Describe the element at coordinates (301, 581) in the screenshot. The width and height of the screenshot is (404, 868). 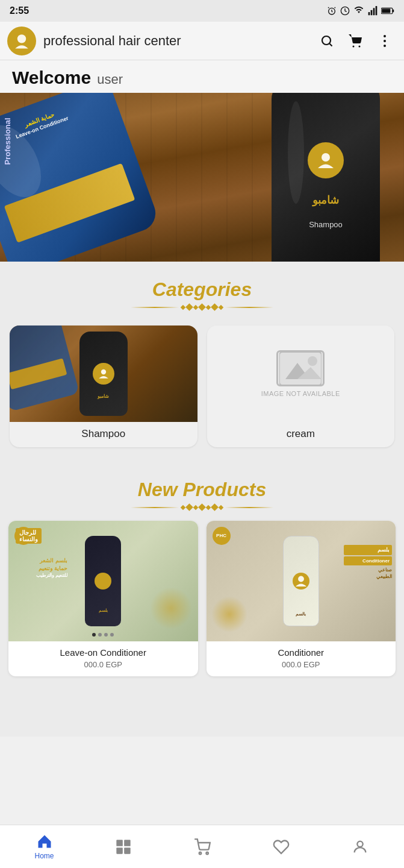
I see `product-image-conditioner: PHC بلسم Conditioner صناعي الطبيعي بالسم` at that location.